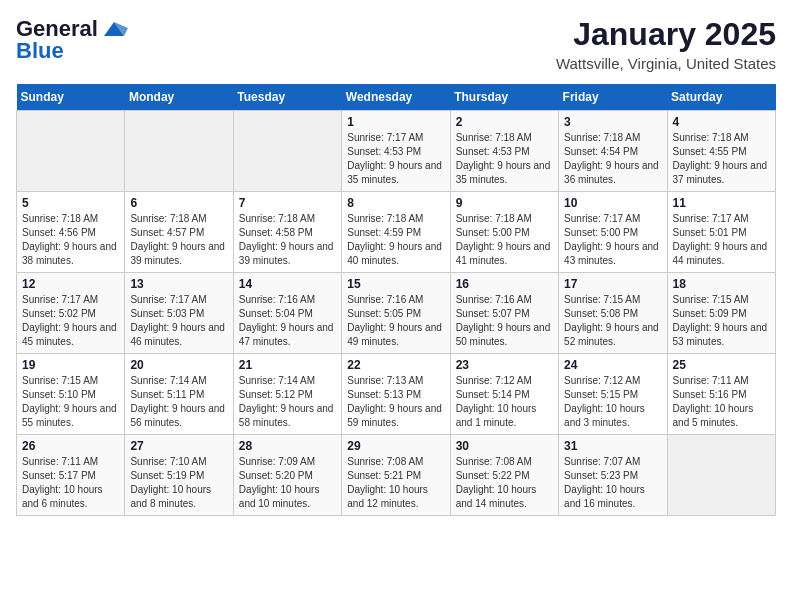 The image size is (792, 612). What do you see at coordinates (504, 152) in the screenshot?
I see `calendar-cell: 2Sunrise: 7:18 AM Sunset: 4:53 PM Daylig…` at bounding box center [504, 152].